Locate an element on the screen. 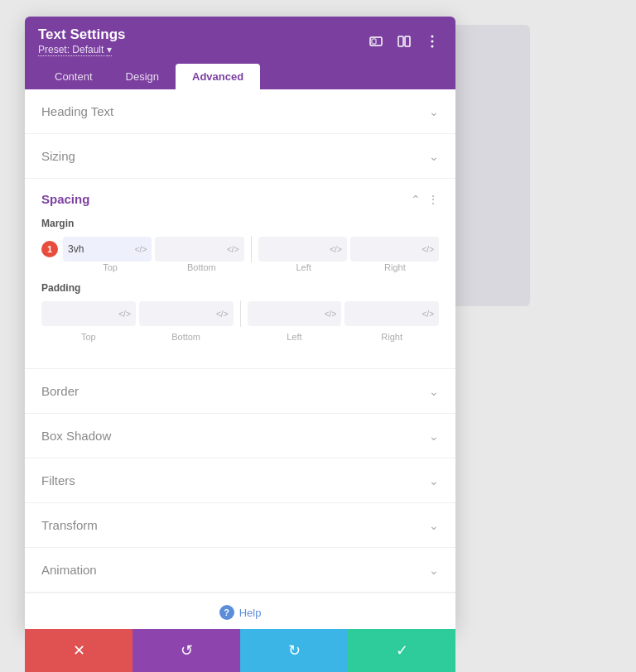 Image resolution: width=636 pixels, height=672 pixels. filters-chevron: ⌄ is located at coordinates (434, 481).